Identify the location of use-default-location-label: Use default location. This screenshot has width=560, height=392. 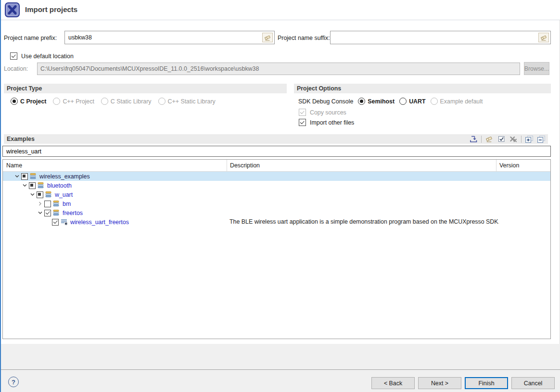
(47, 56).